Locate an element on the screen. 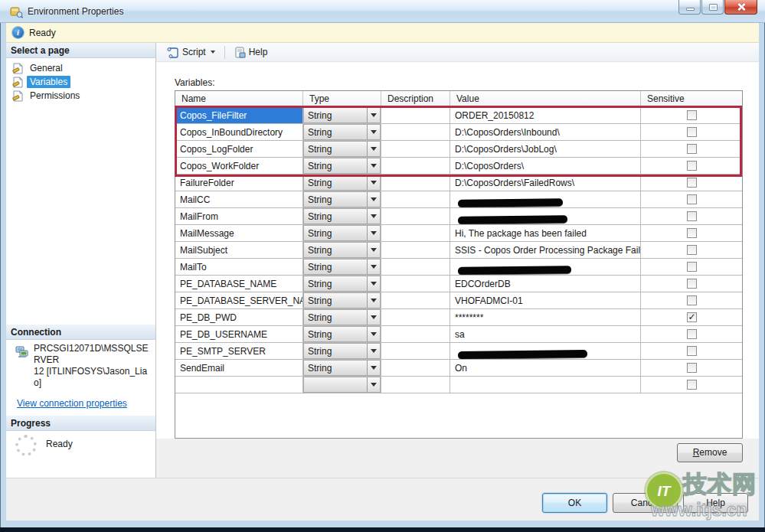 This screenshot has width=765, height=532. minimize-button is located at coordinates (689, 8).